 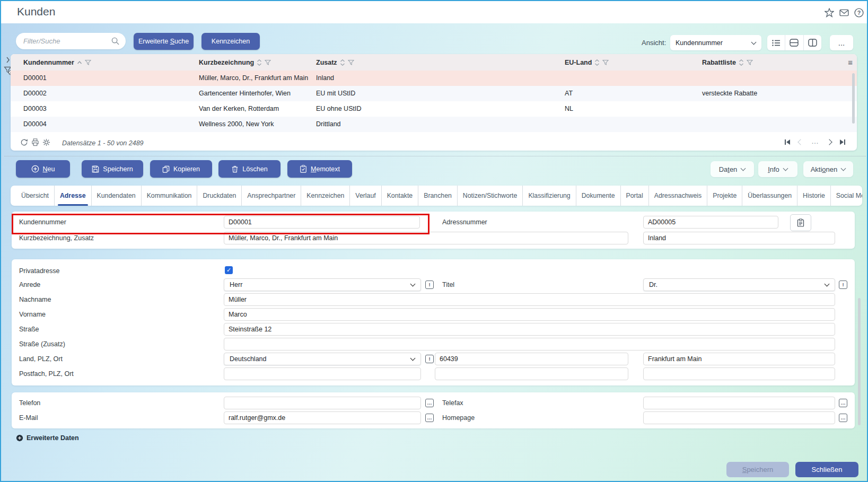 What do you see at coordinates (843, 418) in the screenshot?
I see `homepage-options-icon: …` at bounding box center [843, 418].